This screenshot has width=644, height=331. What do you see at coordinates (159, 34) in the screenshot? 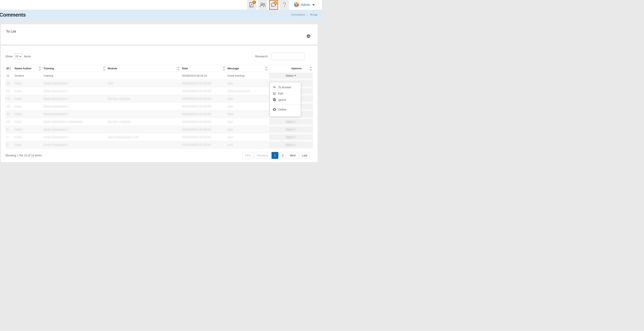
I see `panel-header: To List` at bounding box center [159, 34].